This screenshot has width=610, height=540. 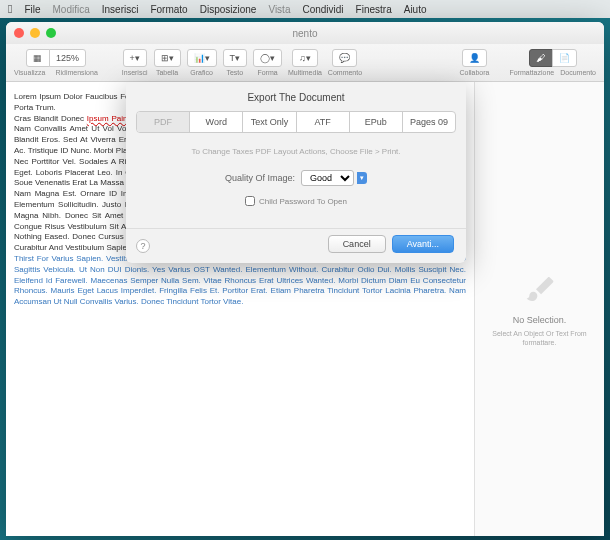 What do you see at coordinates (38, 58) in the screenshot?
I see `view-button: ▦` at bounding box center [38, 58].